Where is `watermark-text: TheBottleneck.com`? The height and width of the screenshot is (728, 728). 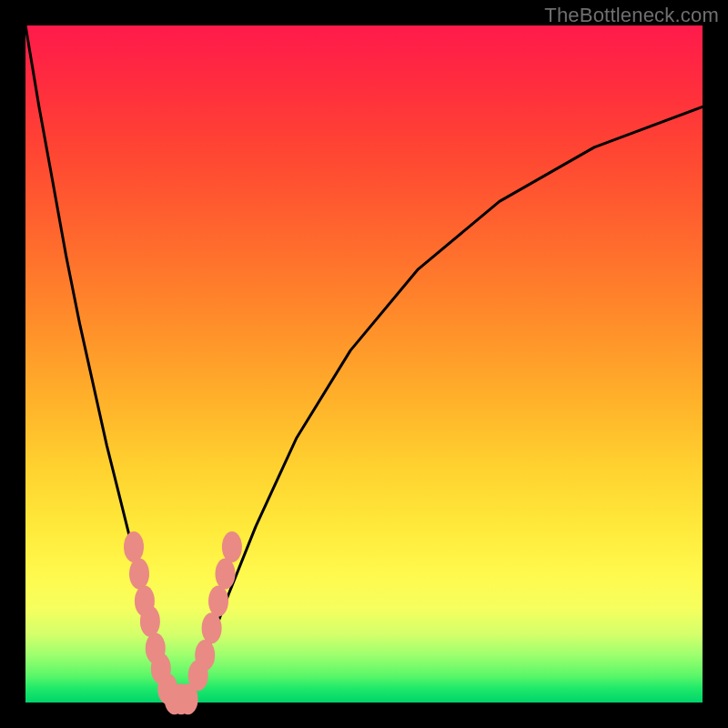 watermark-text: TheBottleneck.com is located at coordinates (632, 15).